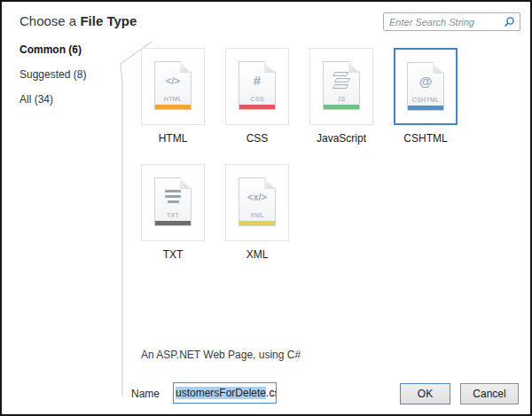 The image size is (532, 416). What do you see at coordinates (443, 22) in the screenshot?
I see `search-input` at bounding box center [443, 22].